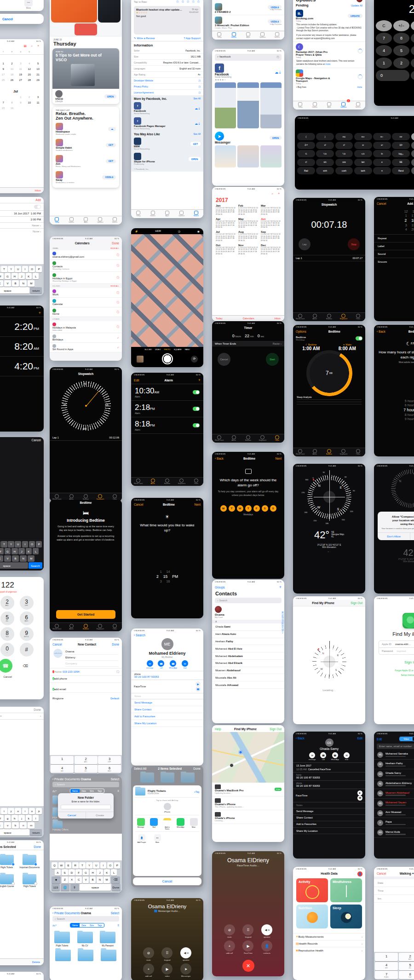 This screenshot has width=414, height=980. What do you see at coordinates (248, 931) in the screenshot?
I see `call-button: ⠿keypad` at bounding box center [248, 931].